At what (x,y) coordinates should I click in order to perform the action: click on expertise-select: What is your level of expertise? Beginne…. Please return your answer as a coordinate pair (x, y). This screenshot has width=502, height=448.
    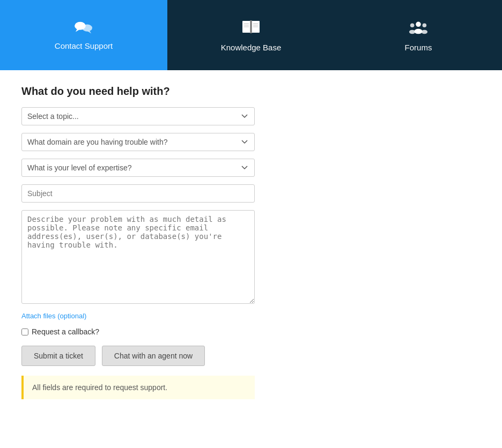
    Looking at the image, I should click on (138, 168).